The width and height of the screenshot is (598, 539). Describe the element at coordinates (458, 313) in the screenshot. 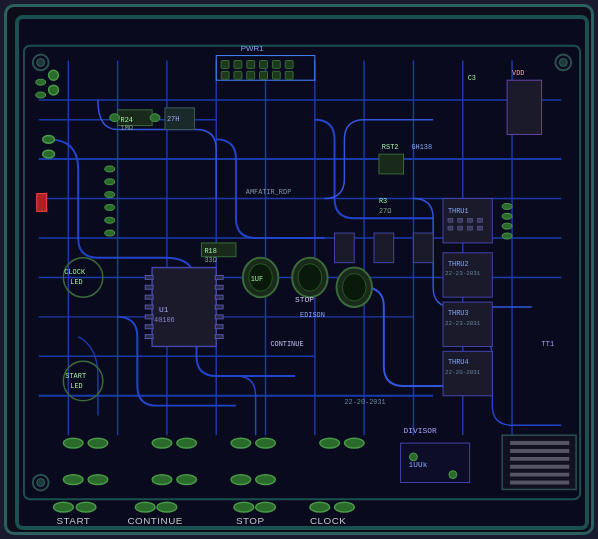

I see `svg-text: THRU3` at that location.